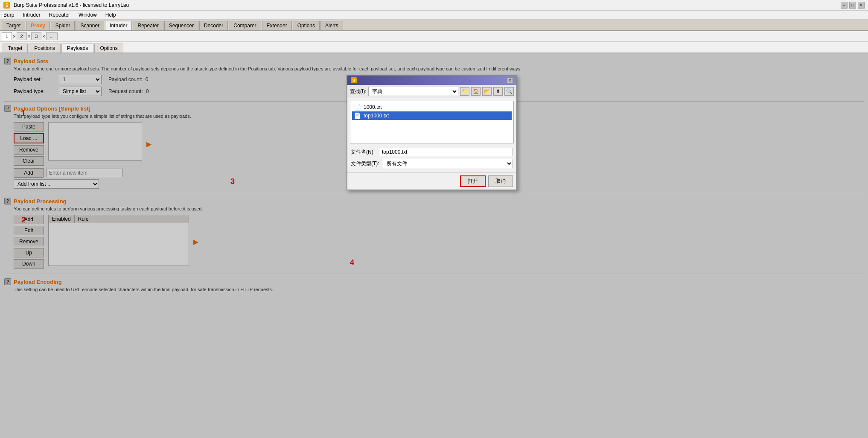 The height and width of the screenshot is (438, 868). What do you see at coordinates (432, 116) in the screenshot?
I see `file-item-top1000: 📄 top1000.txt` at bounding box center [432, 116].